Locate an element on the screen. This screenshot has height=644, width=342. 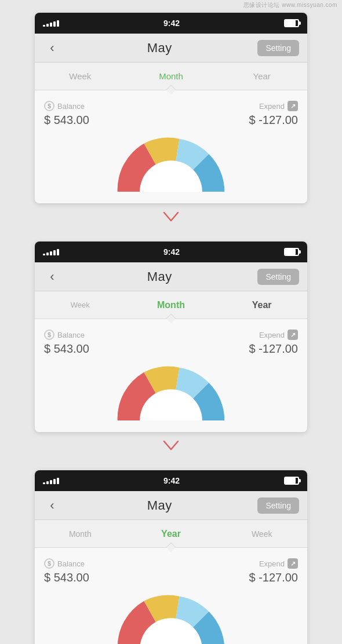
expend-section-2: Expend ↗ $ -127.00 is located at coordinates (274, 343).